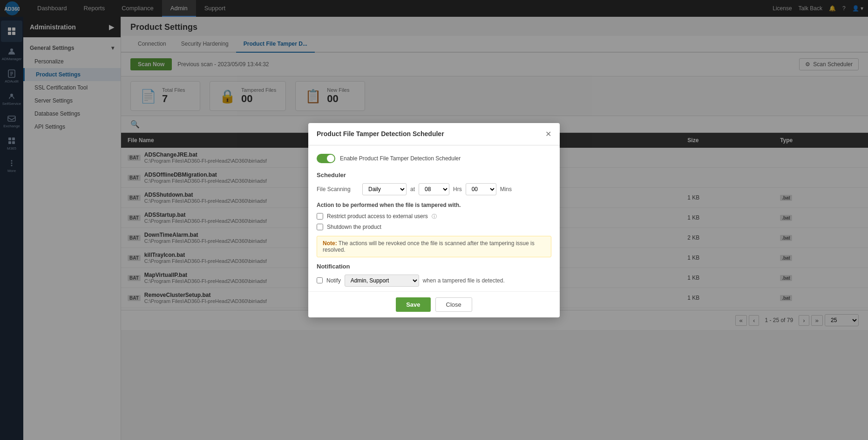 This screenshot has height=440, width=868. Describe the element at coordinates (354, 227) in the screenshot. I see `shutdown-label: Shutdown the product` at that location.